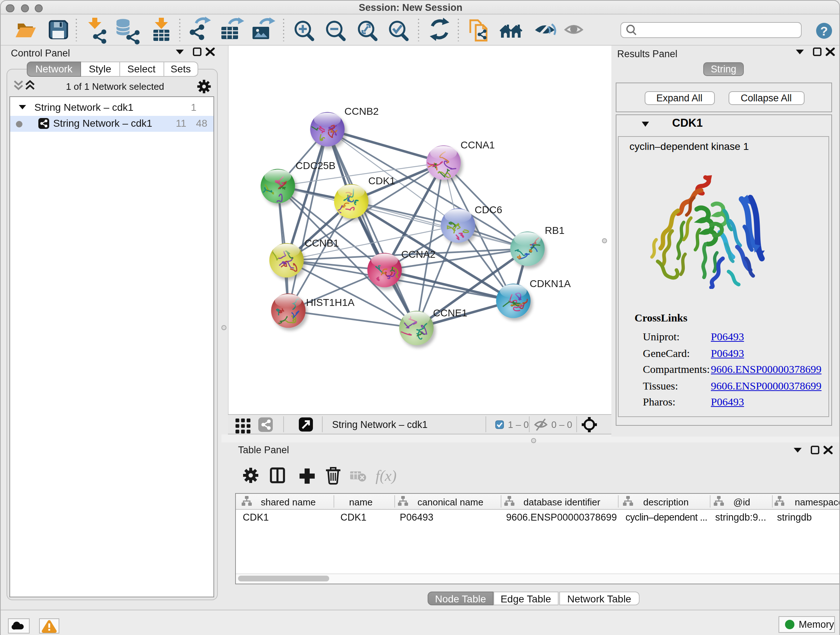  Describe the element at coordinates (554, 230) in the screenshot. I see `svg-text: RB1` at that location.